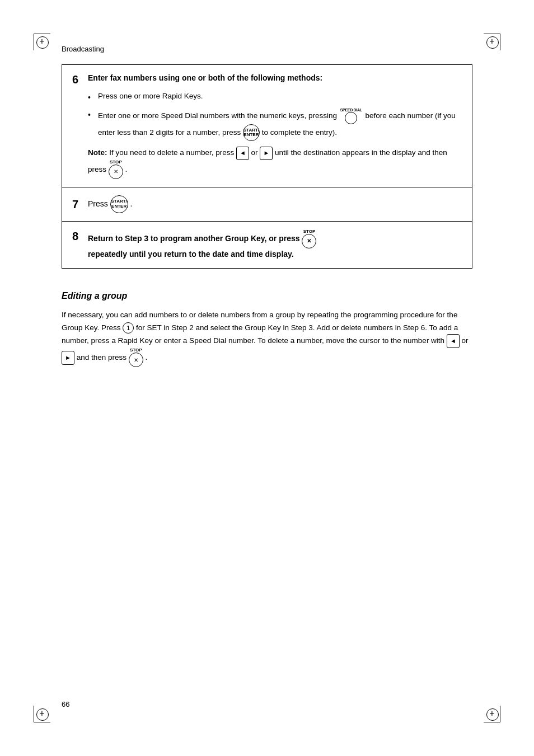 This screenshot has width=534, height=756. I want to click on step8-box: 8 Return to Step 3 to program another Gr…, so click(267, 245).